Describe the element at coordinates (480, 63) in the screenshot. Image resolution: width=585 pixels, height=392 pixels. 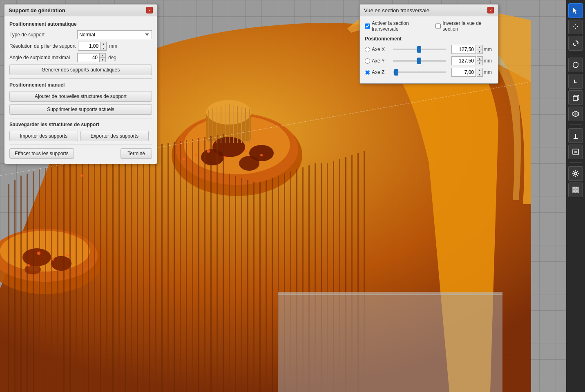
I see `axis-y-down: ▼` at that location.